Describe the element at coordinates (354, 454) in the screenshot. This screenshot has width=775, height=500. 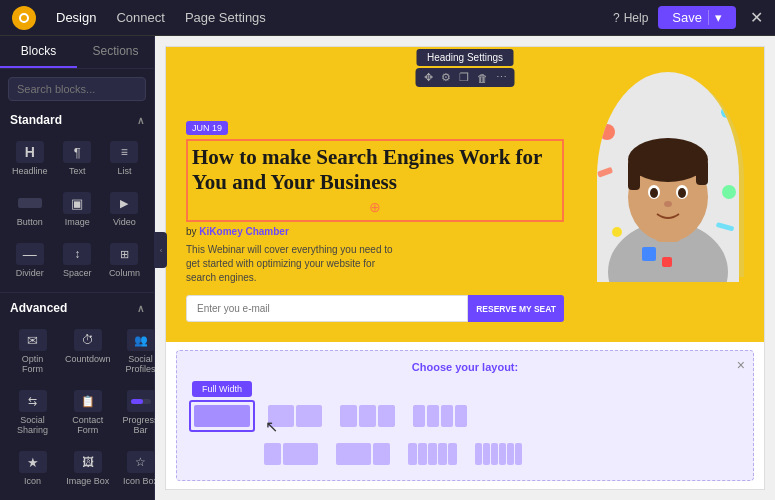
I see `col-large` at that location.